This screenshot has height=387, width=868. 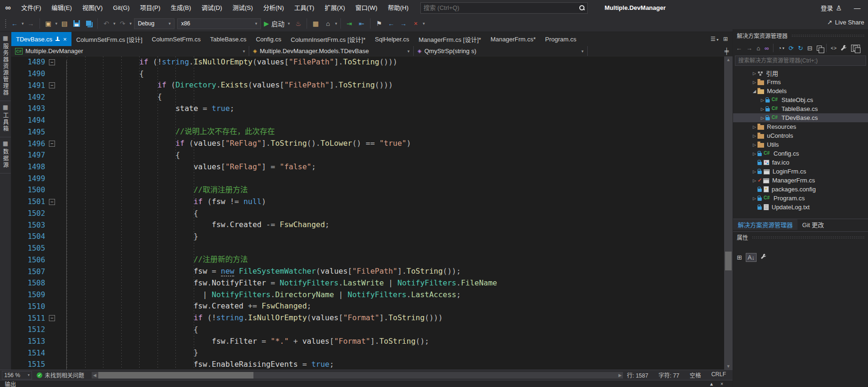 What do you see at coordinates (29, 109) in the screenshot?
I see `line-number: 1493` at bounding box center [29, 109].